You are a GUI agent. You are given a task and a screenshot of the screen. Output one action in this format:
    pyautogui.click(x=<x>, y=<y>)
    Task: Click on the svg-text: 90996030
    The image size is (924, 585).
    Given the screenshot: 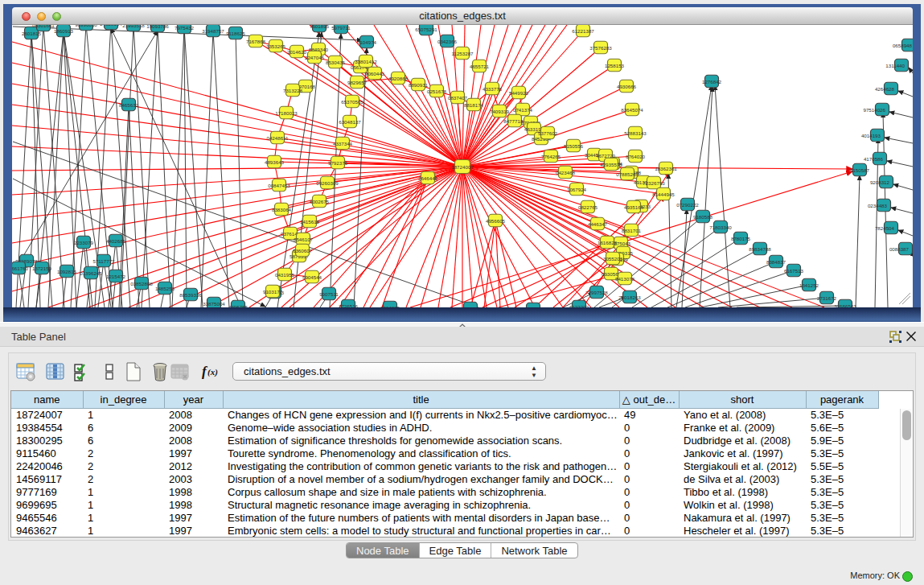 What is the action you would take?
    pyautogui.click(x=86, y=26)
    